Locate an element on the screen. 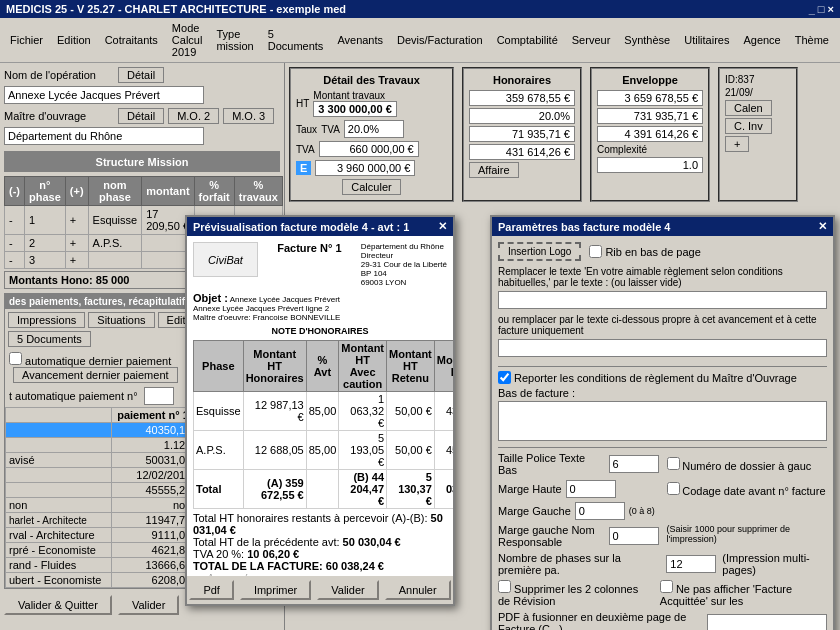 The width and height of the screenshot is (840, 630). tva-input is located at coordinates (374, 129).